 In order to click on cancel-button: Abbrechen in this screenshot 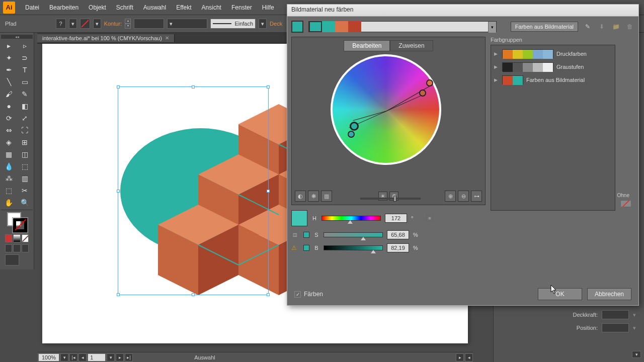, I will do `click(609, 294)`.